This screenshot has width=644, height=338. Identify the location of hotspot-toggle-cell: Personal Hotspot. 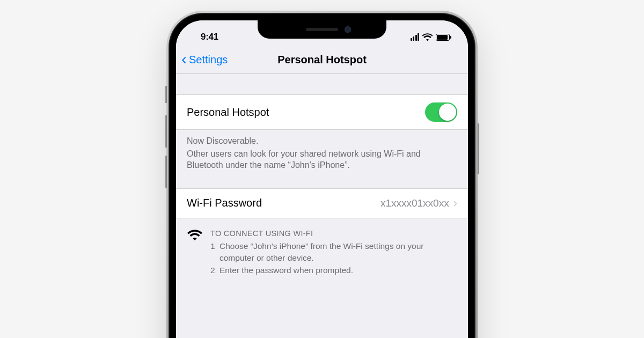
(322, 112).